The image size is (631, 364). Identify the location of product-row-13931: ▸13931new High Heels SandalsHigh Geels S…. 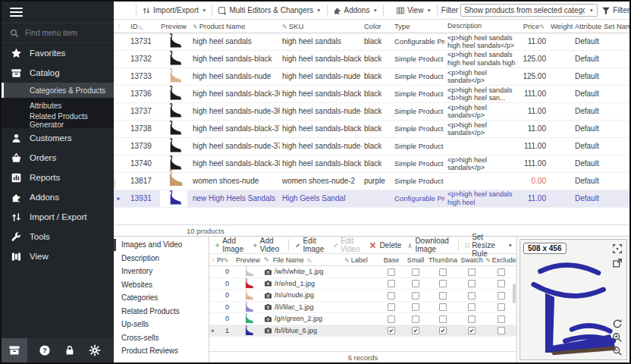
(372, 199).